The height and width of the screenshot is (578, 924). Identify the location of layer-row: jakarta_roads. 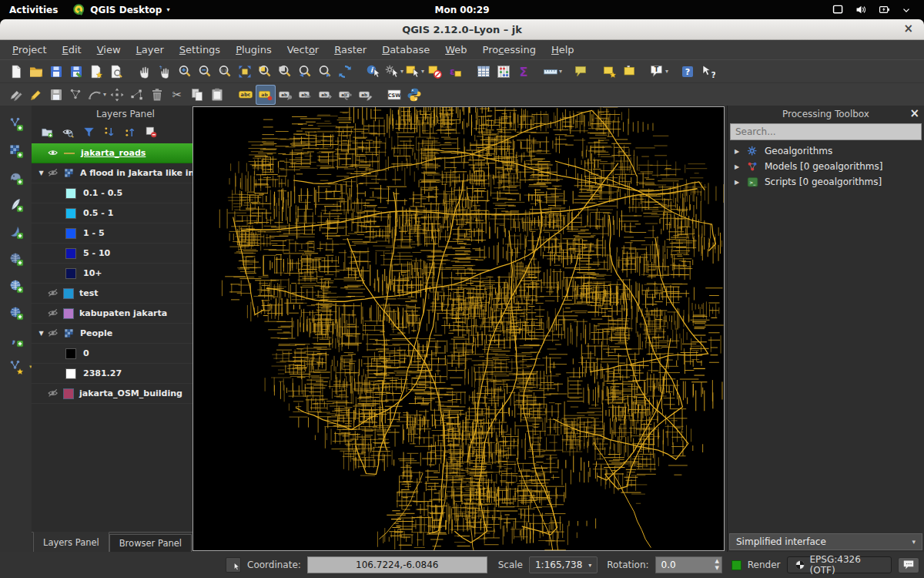
(126, 153).